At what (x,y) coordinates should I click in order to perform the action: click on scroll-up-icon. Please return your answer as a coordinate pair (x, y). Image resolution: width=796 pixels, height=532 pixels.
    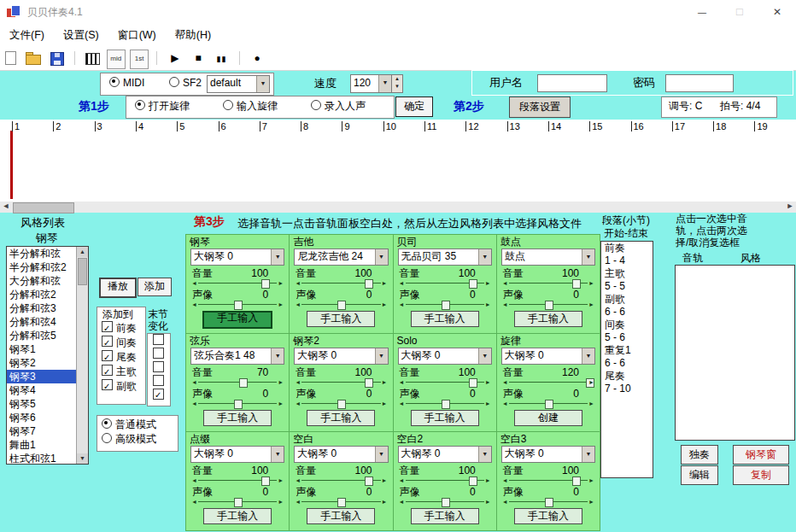
    Looking at the image, I should click on (82, 252).